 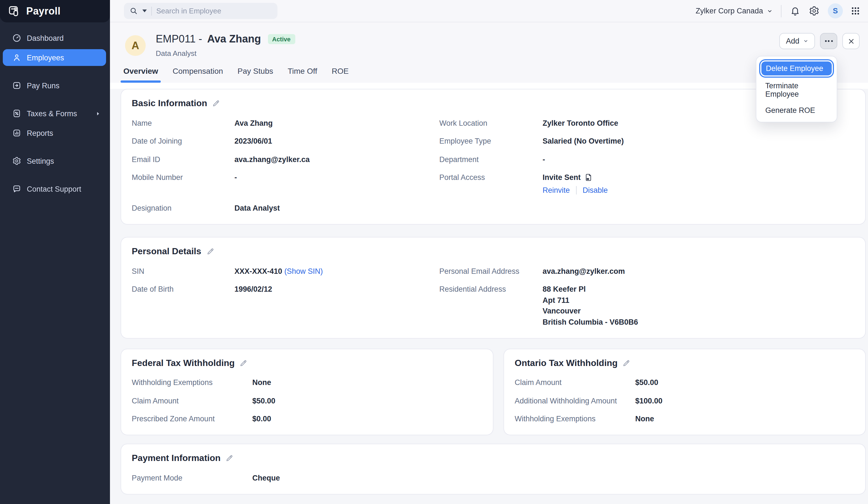 I want to click on ontario-withholding-exemptions-value: None, so click(x=745, y=419).